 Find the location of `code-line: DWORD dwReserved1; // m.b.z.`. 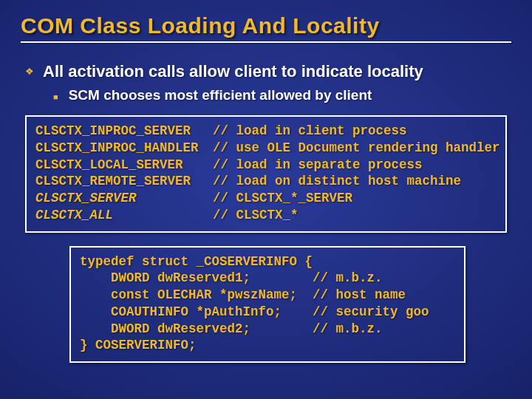

code-line: DWORD dwReserved1; // m.b.z. is located at coordinates (267, 278).